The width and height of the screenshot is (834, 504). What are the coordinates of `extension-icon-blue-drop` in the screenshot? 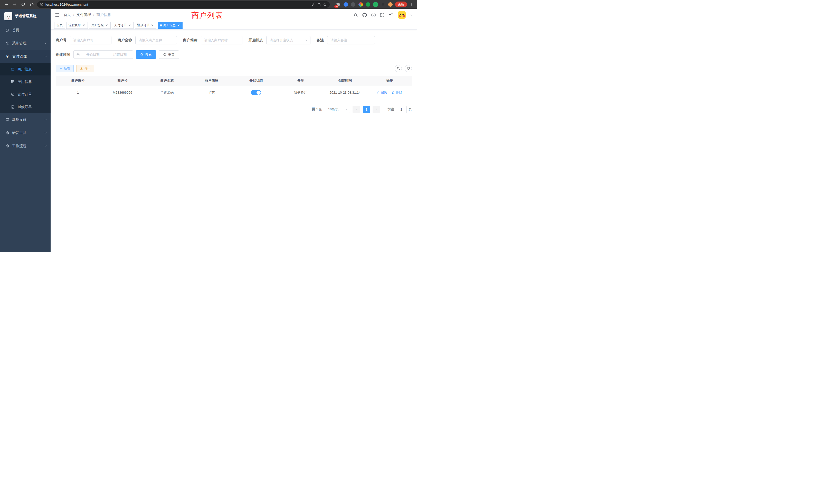 It's located at (346, 4).